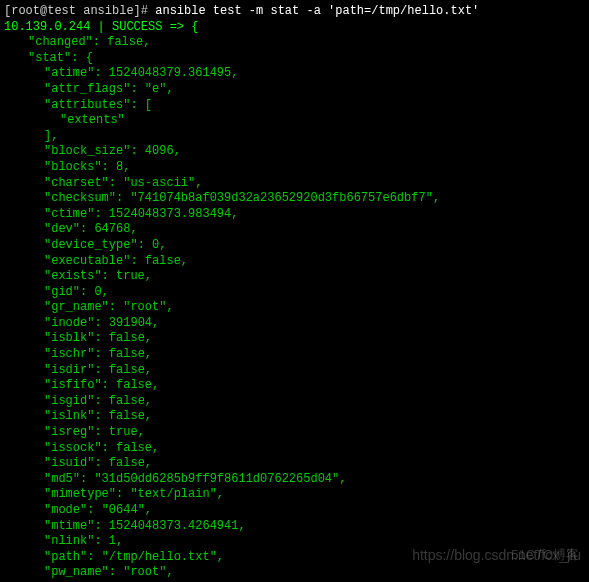 The width and height of the screenshot is (589, 582). I want to click on kv-checksum: "checksum": "741074b8af039d32a23652920d3…, so click(294, 199).